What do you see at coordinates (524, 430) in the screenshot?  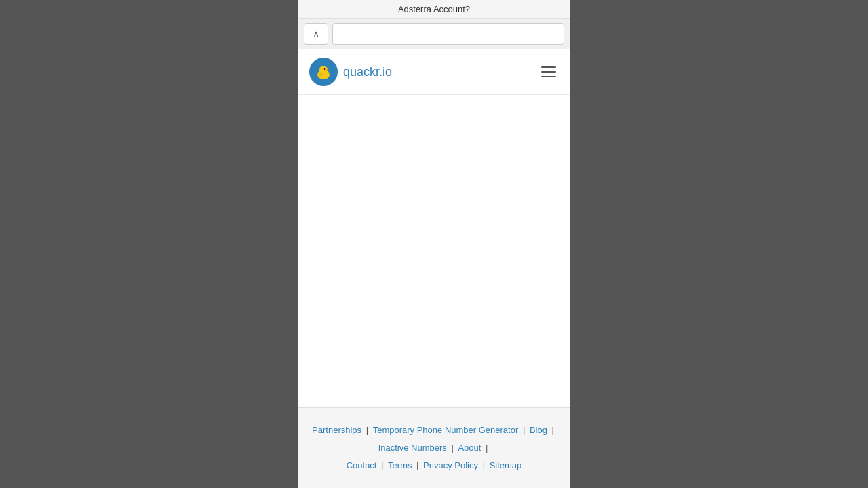 I see `sep-2: |` at bounding box center [524, 430].